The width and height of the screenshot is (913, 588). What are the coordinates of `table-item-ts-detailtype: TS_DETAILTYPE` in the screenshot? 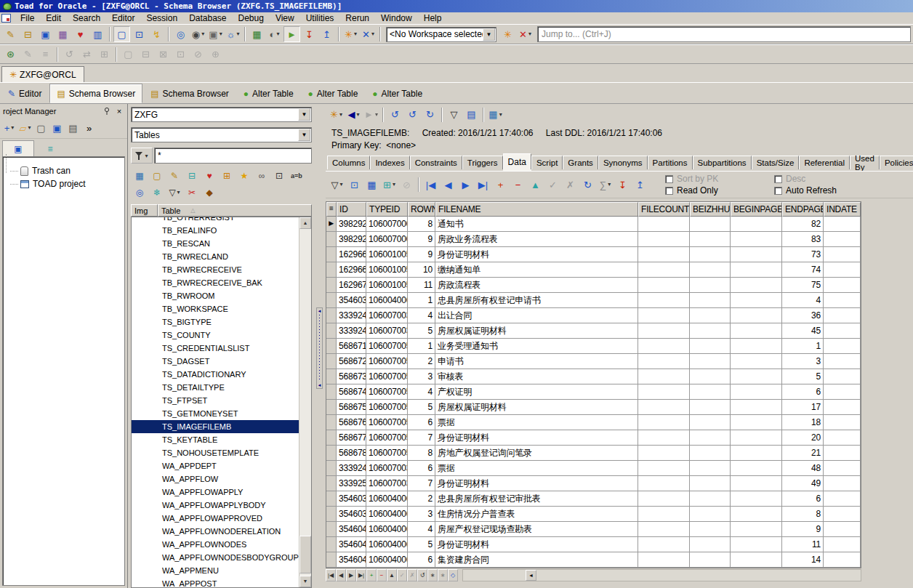 It's located at (221, 387).